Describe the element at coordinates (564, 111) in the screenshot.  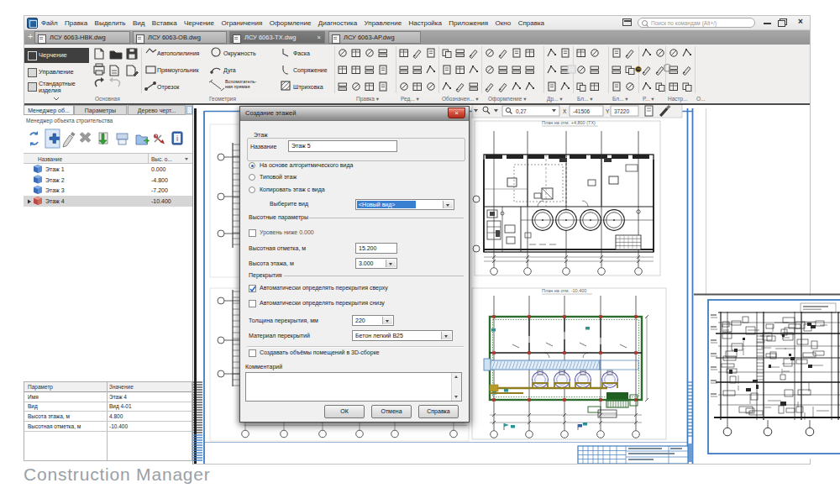
I see `svg-text: X` at that location.